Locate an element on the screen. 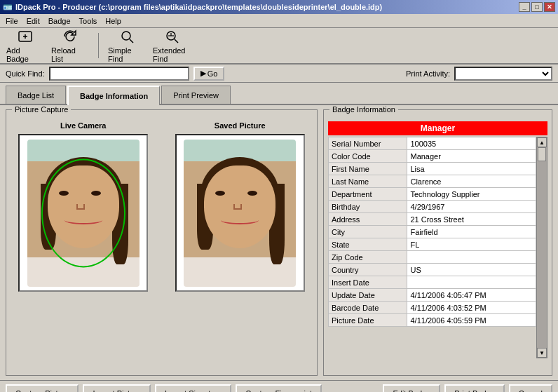 The width and height of the screenshot is (558, 392). table-row: Insert Date is located at coordinates (433, 283).